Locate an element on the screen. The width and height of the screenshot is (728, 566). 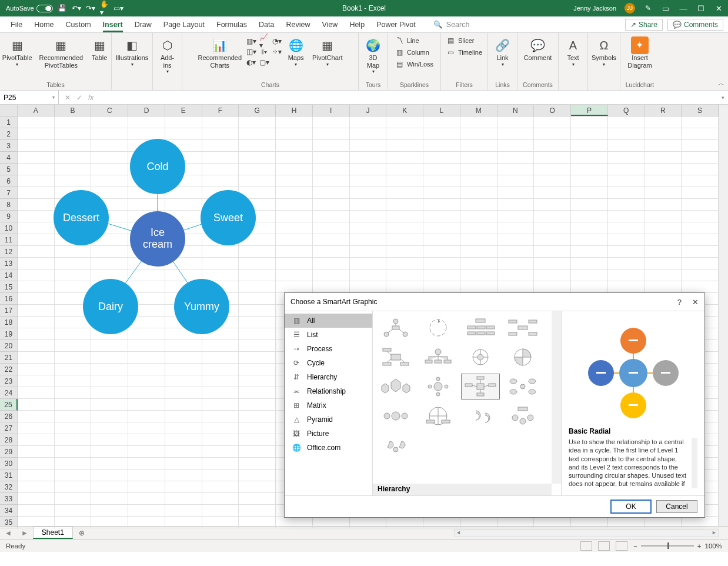
expand-formula-bar-icon: ▾ is located at coordinates (723, 98).